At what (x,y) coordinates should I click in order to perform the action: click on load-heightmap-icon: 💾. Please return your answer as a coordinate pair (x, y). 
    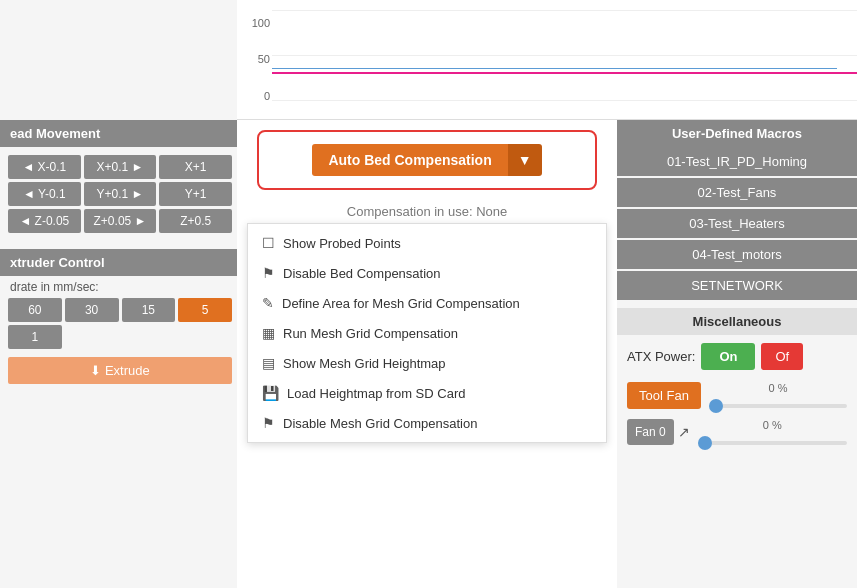
    Looking at the image, I should click on (270, 393).